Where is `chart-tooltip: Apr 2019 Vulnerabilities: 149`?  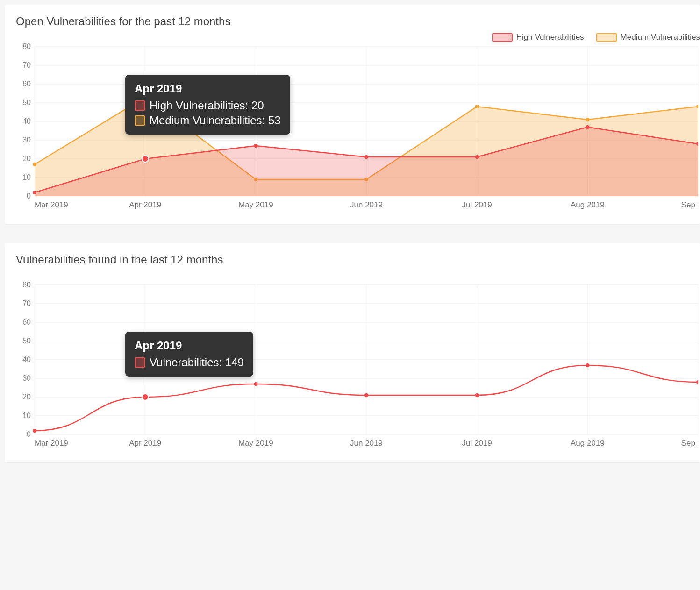 chart-tooltip: Apr 2019 Vulnerabilities: 149 is located at coordinates (189, 354).